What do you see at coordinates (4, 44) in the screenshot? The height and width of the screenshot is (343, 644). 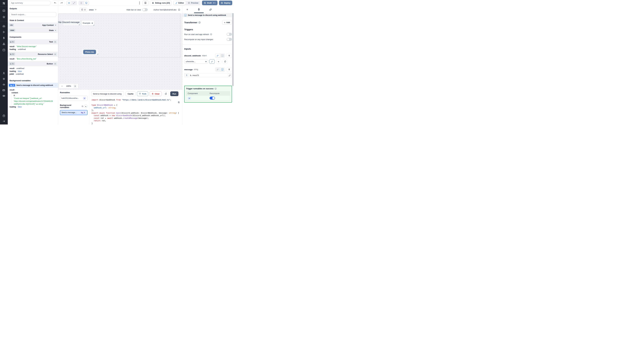 I see `resources-cubes-icon` at bounding box center [4, 44].